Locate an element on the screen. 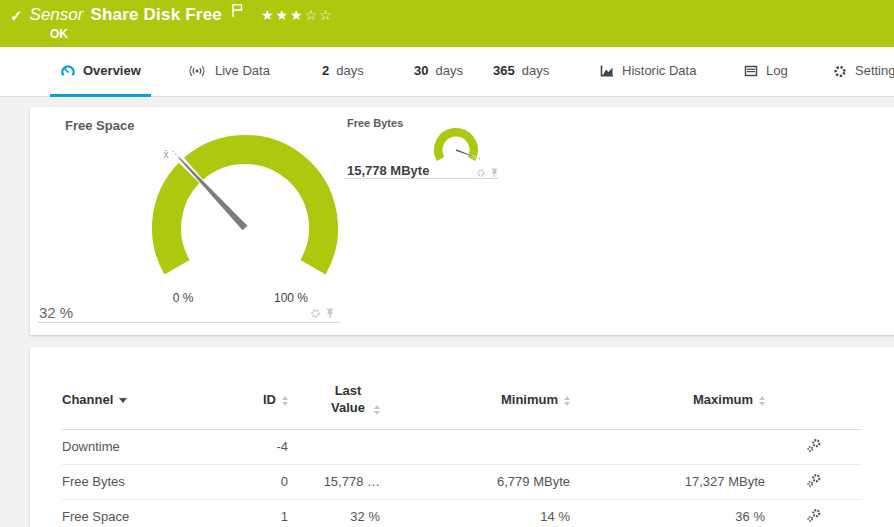  secondary-gauge-actions is located at coordinates (488, 173).